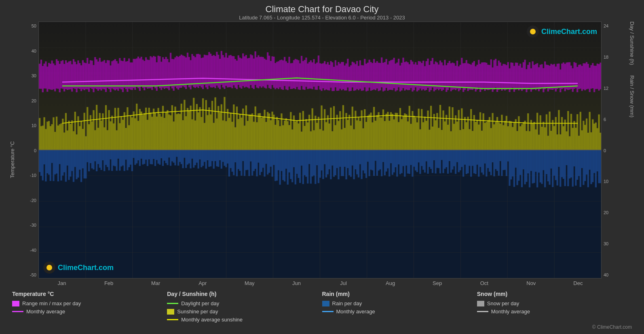 The height and width of the screenshot is (334, 644). What do you see at coordinates (46, 312) in the screenshot?
I see `legend-label-temp-avg: Monthly average` at bounding box center [46, 312].